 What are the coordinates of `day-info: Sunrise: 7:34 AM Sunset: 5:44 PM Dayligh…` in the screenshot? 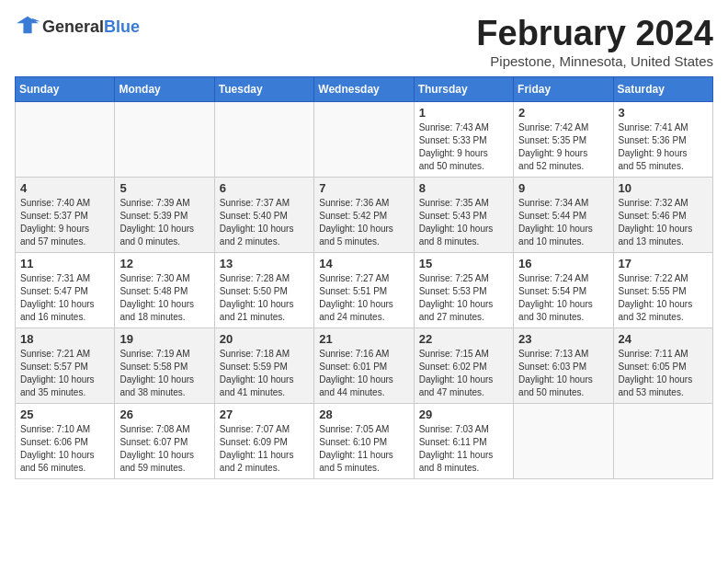 It's located at (563, 223).